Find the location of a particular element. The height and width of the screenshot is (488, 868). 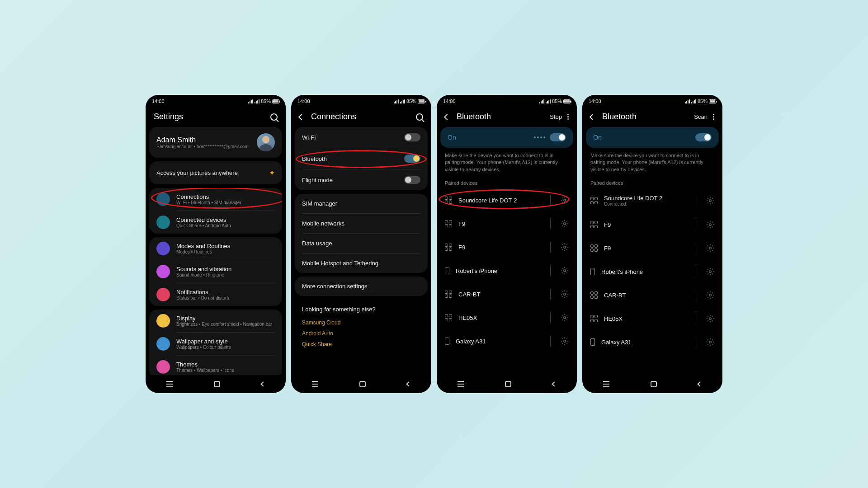

device-name: F9 is located at coordinates (499, 224).